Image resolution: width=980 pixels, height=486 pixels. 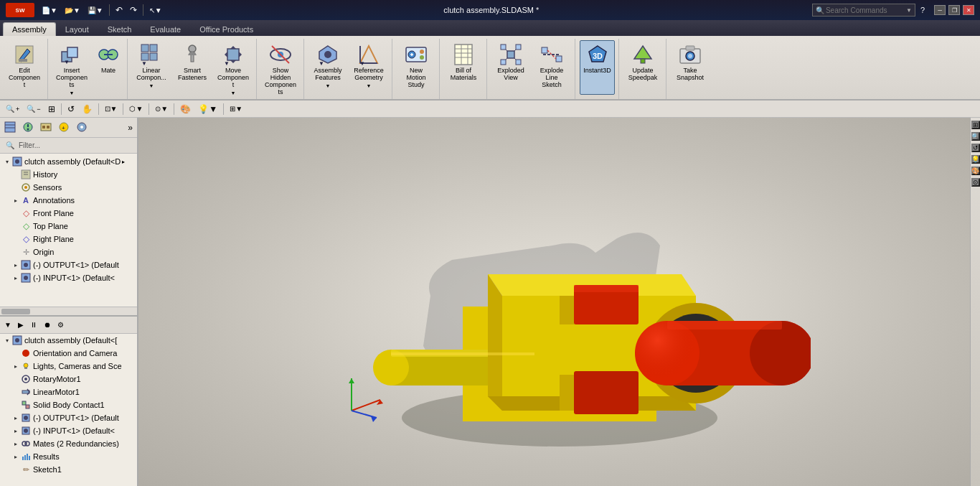 I want to click on ft-top-plane-expand, so click(x=16, y=226).